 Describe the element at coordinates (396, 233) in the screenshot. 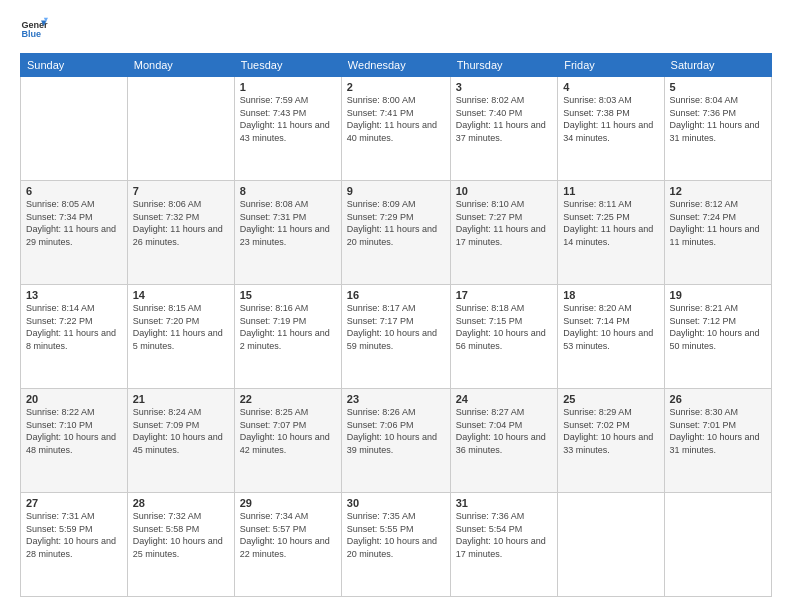

I see `day-cell: 9Sunrise: 8:09 AM Sunset: 7:29 PM Daylig…` at that location.